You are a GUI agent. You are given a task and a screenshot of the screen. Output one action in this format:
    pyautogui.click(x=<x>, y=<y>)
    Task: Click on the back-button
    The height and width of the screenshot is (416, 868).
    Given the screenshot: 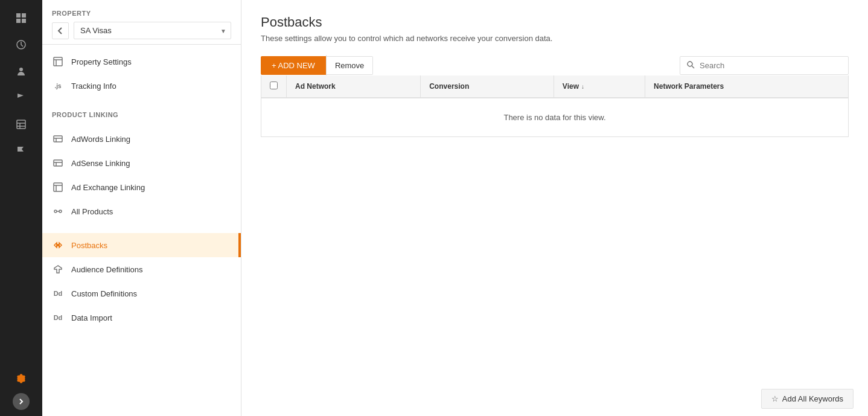 What is the action you would take?
    pyautogui.click(x=60, y=31)
    